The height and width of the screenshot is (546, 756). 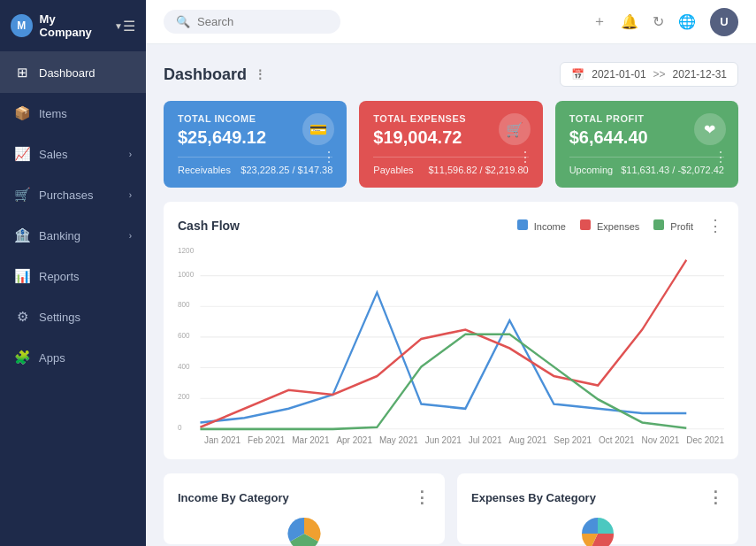 I want to click on purchases-chevron-icon: ›, so click(x=131, y=195).